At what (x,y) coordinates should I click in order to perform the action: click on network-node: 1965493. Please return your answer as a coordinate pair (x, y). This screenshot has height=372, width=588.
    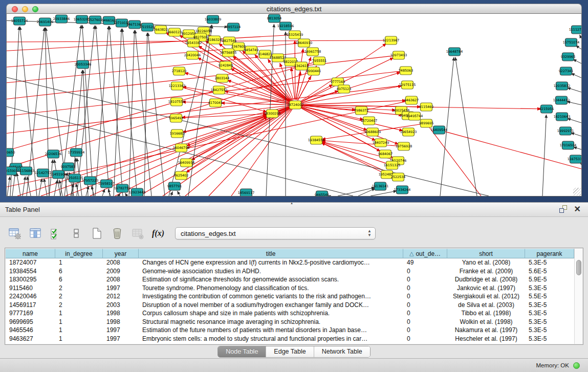
    Looking at the image, I should click on (176, 118).